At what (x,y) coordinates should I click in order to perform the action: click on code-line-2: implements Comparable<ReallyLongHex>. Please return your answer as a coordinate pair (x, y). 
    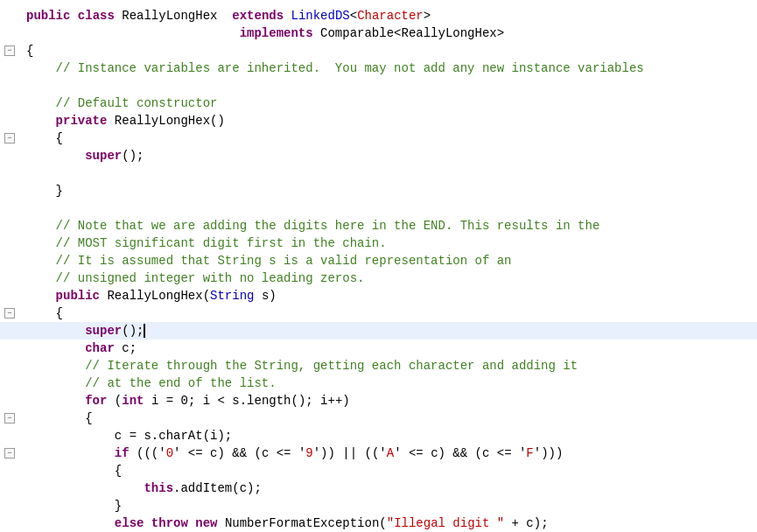
    Looking at the image, I should click on (378, 33).